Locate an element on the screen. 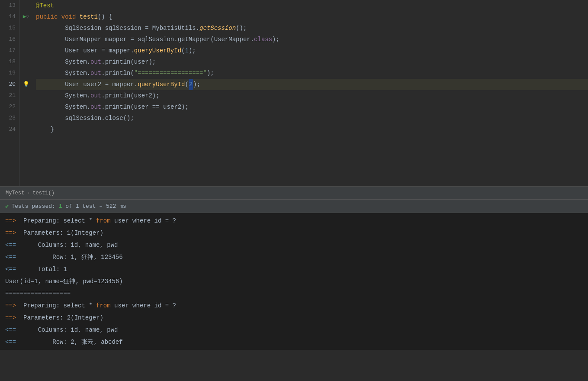 The image size is (588, 381). line-num-17: 17 is located at coordinates (10, 51).